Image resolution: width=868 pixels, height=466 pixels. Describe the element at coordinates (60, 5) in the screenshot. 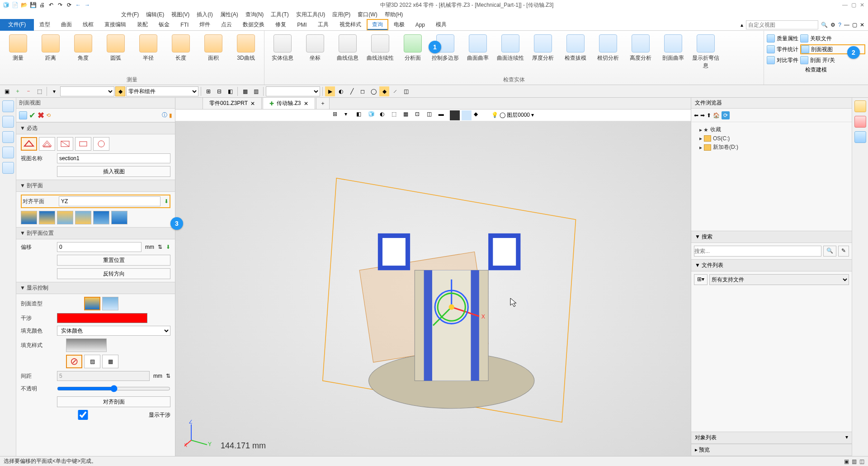

I see `redo-icon: ↷` at that location.